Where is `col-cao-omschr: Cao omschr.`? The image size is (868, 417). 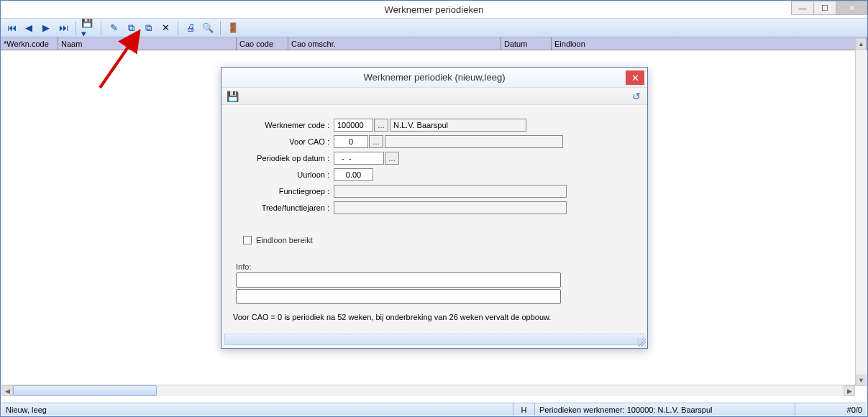
col-cao-omschr: Cao omschr. is located at coordinates (395, 43).